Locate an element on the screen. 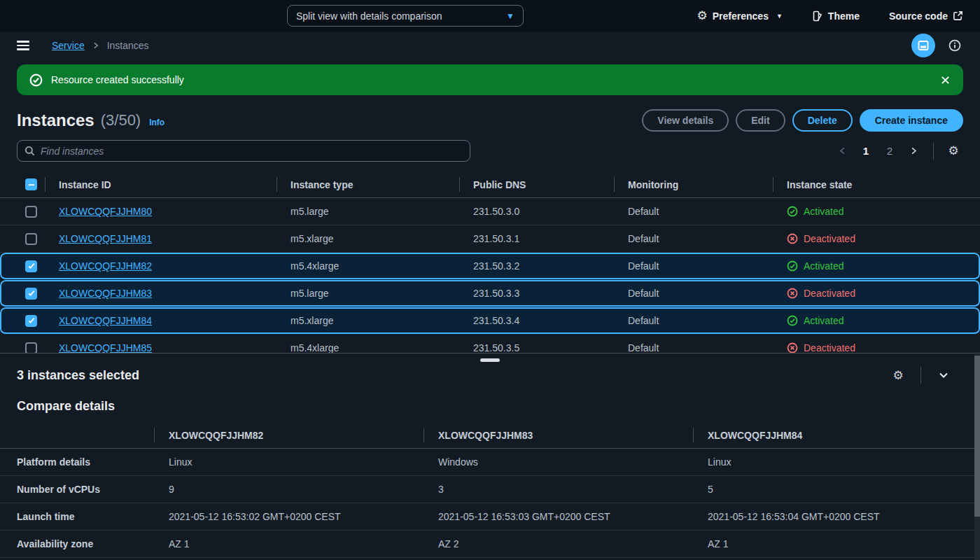  page-title: Instances is located at coordinates (56, 120).